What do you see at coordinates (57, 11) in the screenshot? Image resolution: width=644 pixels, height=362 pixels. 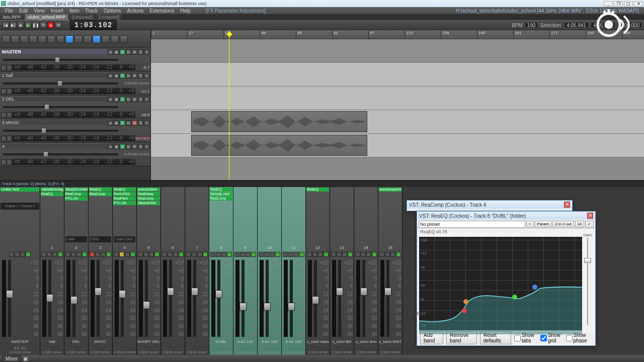 I see `menu-insert: Insert` at bounding box center [57, 11].